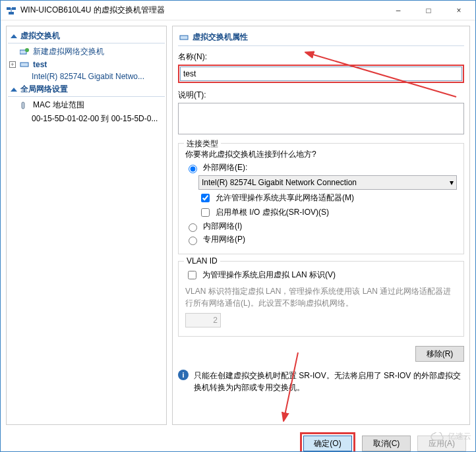  What do you see at coordinates (440, 354) in the screenshot?
I see `remove-button: 移除(R)` at bounding box center [440, 354].